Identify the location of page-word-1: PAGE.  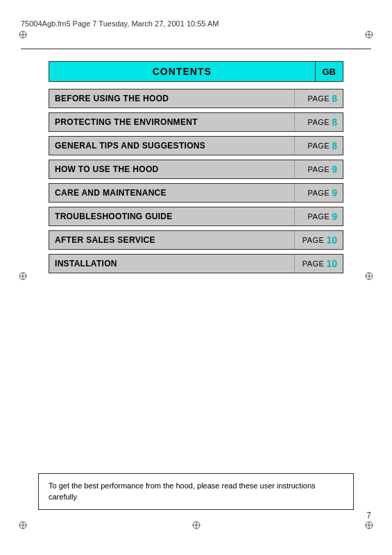
(318, 122).